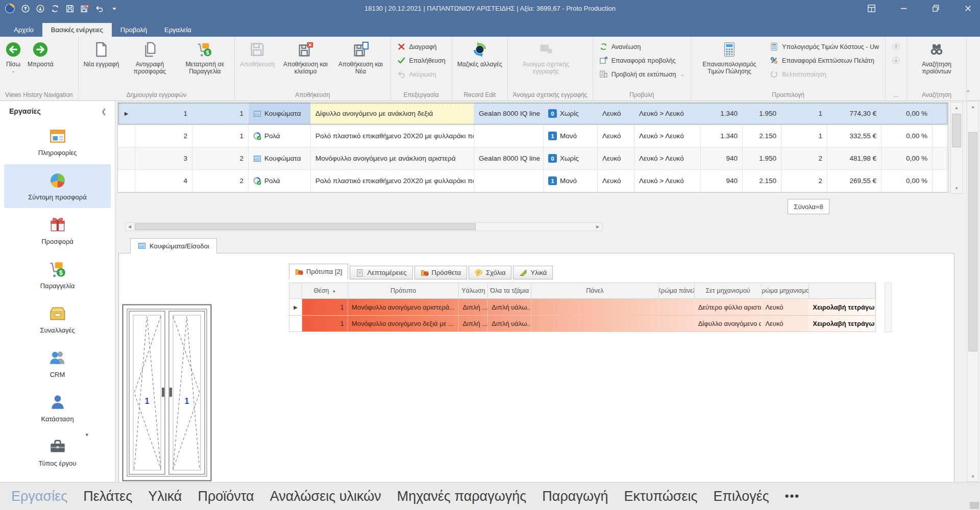 This screenshot has width=980, height=510. I want to click on window-vertical-scrollbar: ▲ ▼, so click(973, 292).